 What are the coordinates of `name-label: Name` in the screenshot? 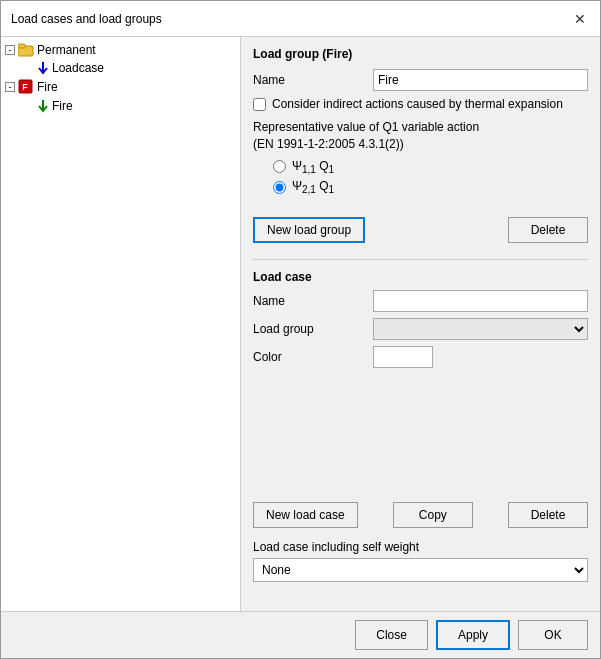 It's located at (313, 80).